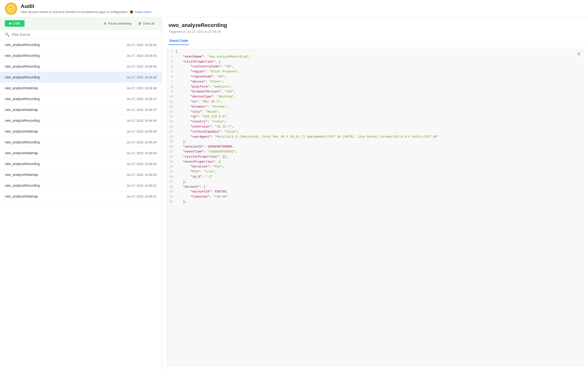  What do you see at coordinates (146, 23) in the screenshot?
I see `clear-all-button: 🗑 Clear all` at bounding box center [146, 23].